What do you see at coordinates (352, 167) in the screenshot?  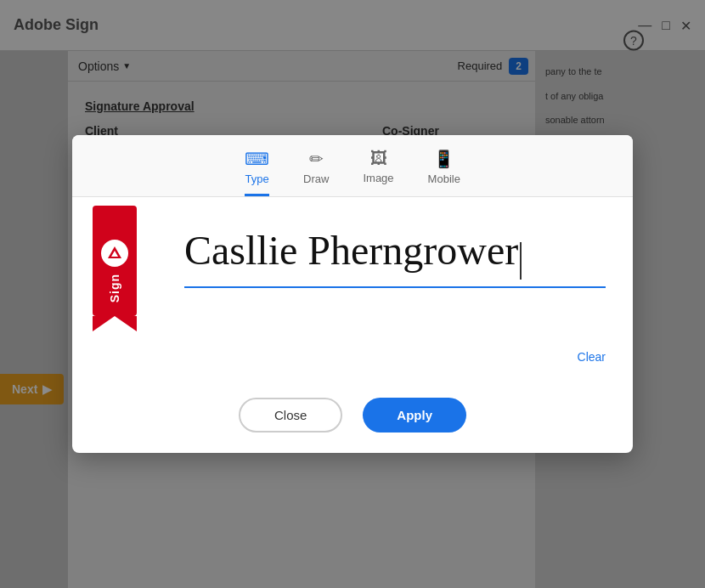 I see `modal-tabs: ⌨ Type ✏ Draw 🖼 Image 📱 Mobile` at bounding box center [352, 167].